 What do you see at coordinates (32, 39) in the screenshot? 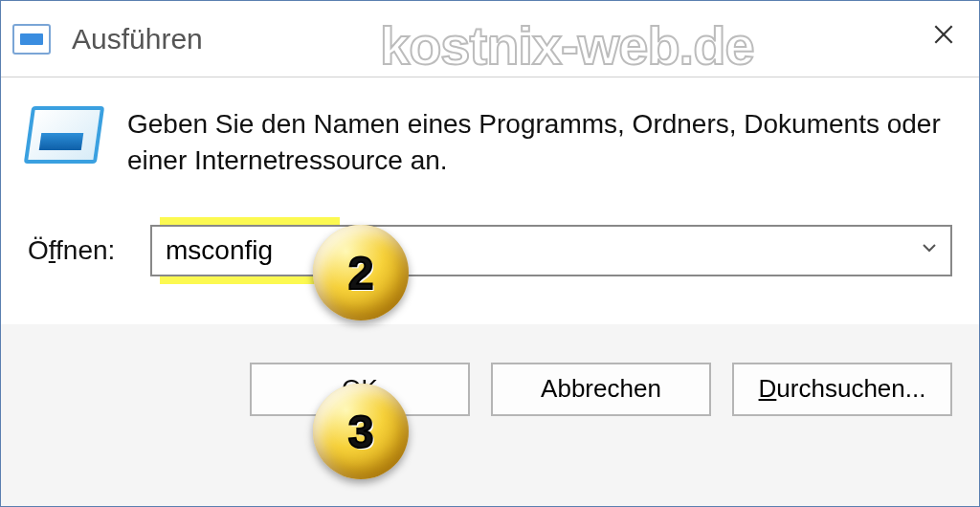
I see `run-titlebar-icon` at bounding box center [32, 39].